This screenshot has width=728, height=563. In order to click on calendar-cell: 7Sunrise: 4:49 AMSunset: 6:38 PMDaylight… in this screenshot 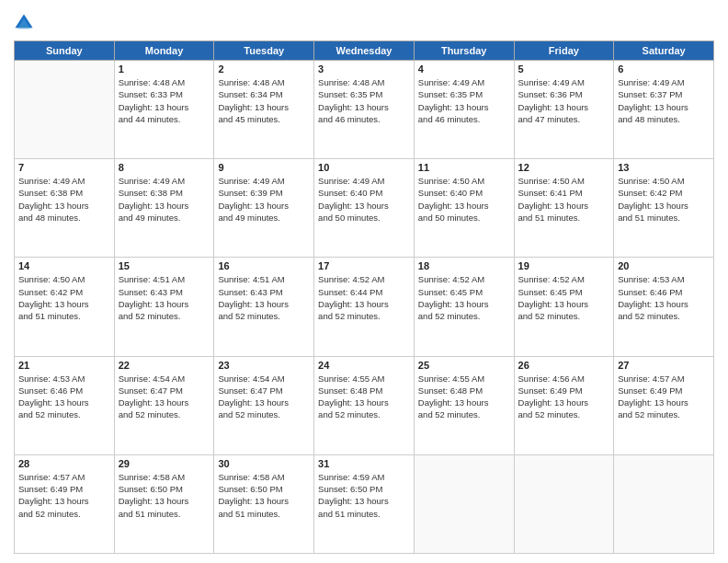, I will do `click(64, 208)`.